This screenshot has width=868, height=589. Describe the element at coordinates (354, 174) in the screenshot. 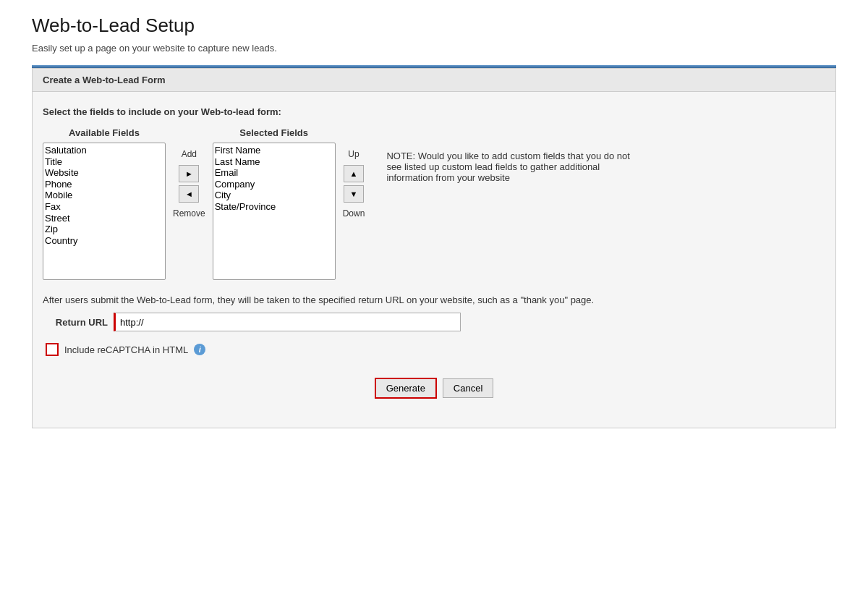

I see `move-up-button: ▲` at that location.